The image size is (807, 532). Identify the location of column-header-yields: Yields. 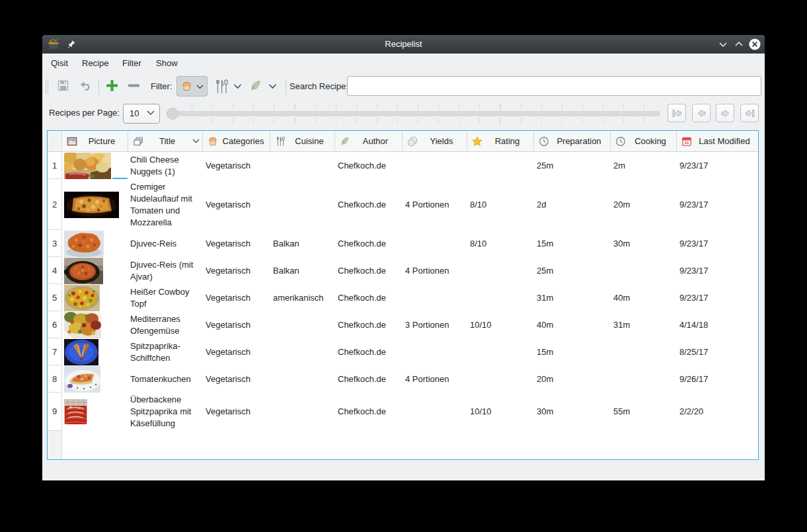
(435, 141).